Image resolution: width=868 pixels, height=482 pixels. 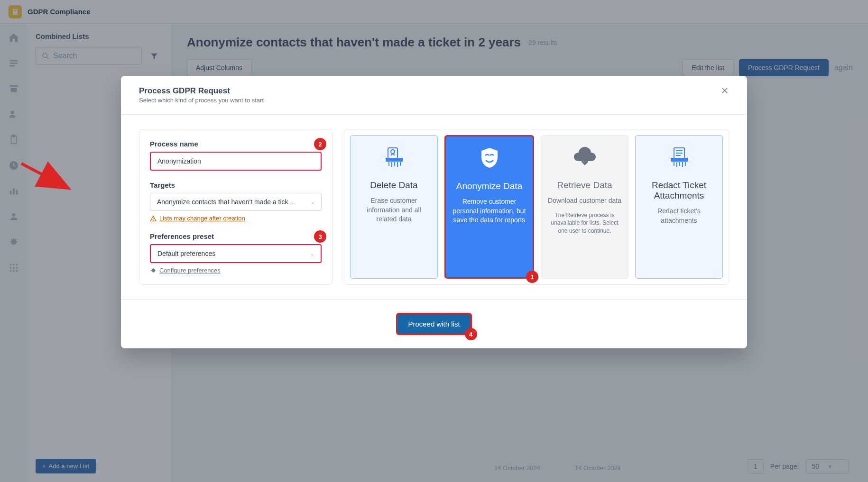 I want to click on step-badge-1: 1, so click(x=532, y=277).